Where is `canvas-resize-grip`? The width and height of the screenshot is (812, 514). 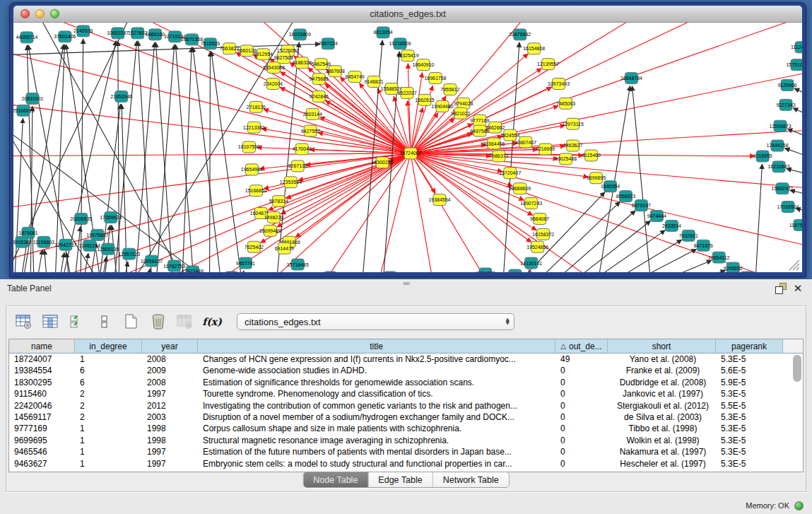
canvas-resize-grip is located at coordinates (794, 265).